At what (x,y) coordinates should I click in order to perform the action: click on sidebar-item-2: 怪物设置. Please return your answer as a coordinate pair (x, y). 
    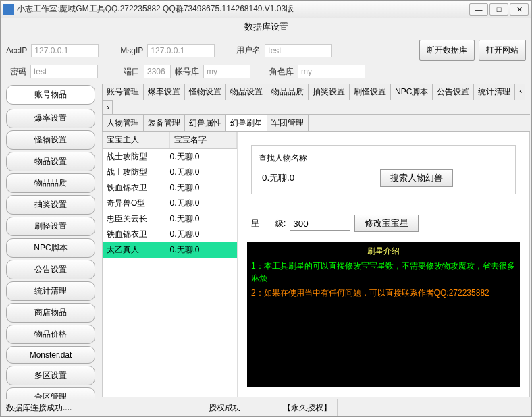
    Looking at the image, I should click on (51, 140).